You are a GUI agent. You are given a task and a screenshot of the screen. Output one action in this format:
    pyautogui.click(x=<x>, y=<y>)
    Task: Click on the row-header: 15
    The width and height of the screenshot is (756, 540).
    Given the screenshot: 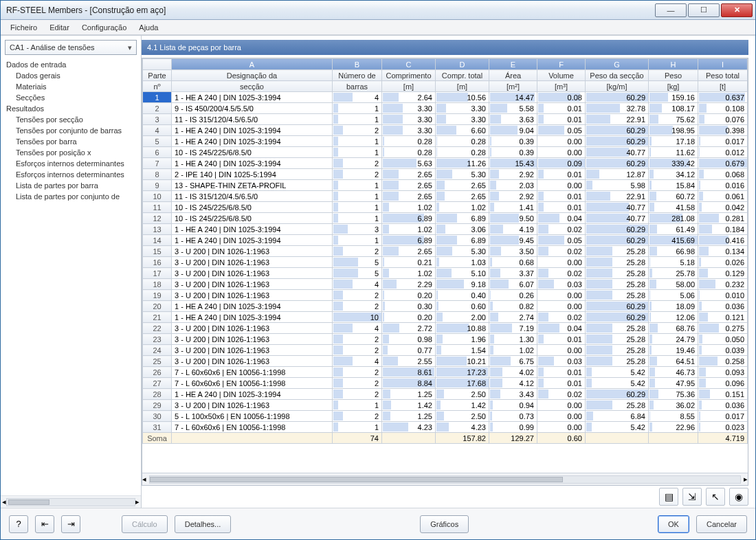 What is the action you would take?
    pyautogui.click(x=157, y=251)
    